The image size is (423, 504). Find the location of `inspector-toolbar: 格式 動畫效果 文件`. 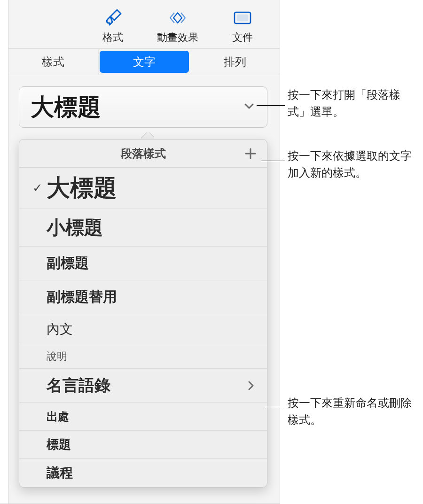

inspector-toolbar: 格式 動畫效果 文件 is located at coordinates (144, 24).